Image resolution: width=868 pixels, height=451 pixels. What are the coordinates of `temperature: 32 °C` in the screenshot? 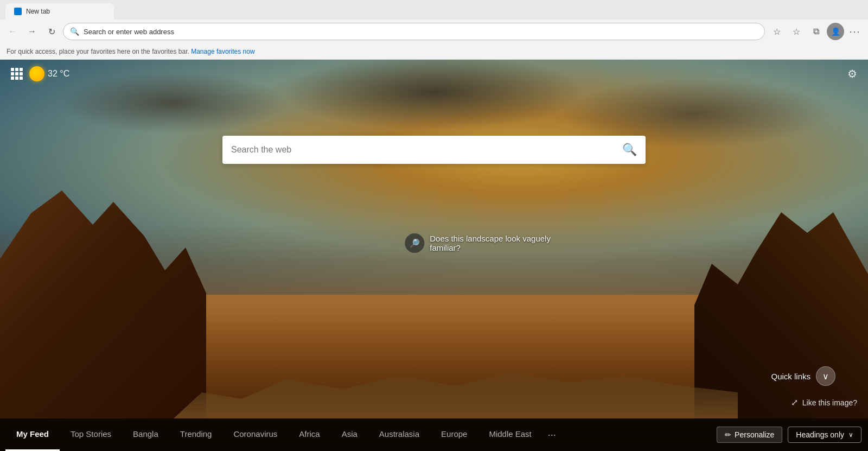 It's located at (59, 74).